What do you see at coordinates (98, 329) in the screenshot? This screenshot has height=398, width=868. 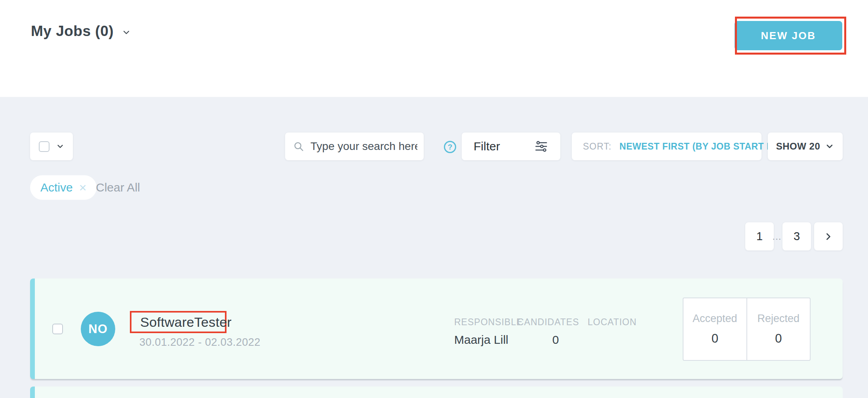 I see `job-avatar: NO` at bounding box center [98, 329].